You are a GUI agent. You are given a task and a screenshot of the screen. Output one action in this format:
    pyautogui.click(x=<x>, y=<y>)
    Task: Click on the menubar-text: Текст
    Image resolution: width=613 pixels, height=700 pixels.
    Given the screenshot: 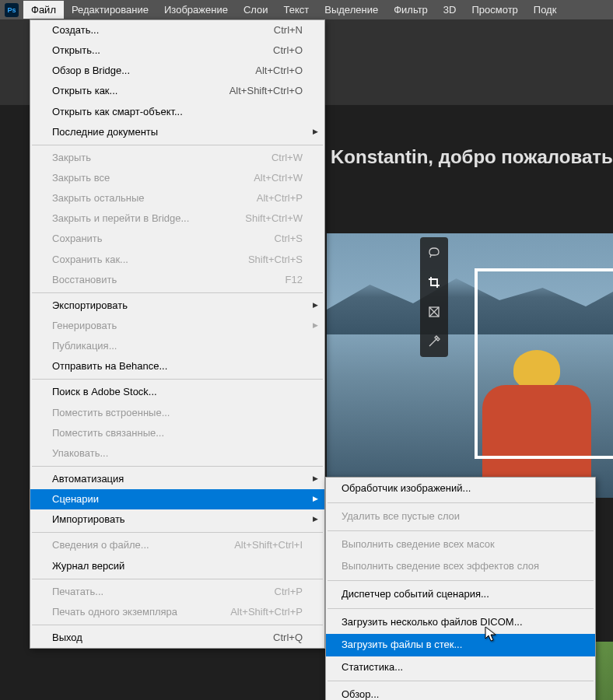 What is the action you would take?
    pyautogui.click(x=297, y=9)
    